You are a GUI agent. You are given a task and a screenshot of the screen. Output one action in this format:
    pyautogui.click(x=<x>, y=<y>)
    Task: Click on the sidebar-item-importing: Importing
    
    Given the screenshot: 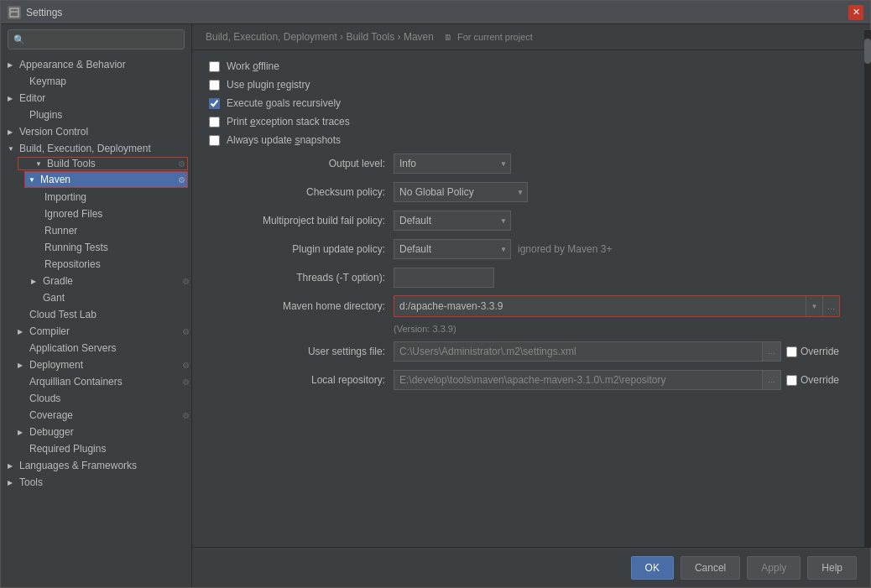 What is the action you would take?
    pyautogui.click(x=96, y=197)
    